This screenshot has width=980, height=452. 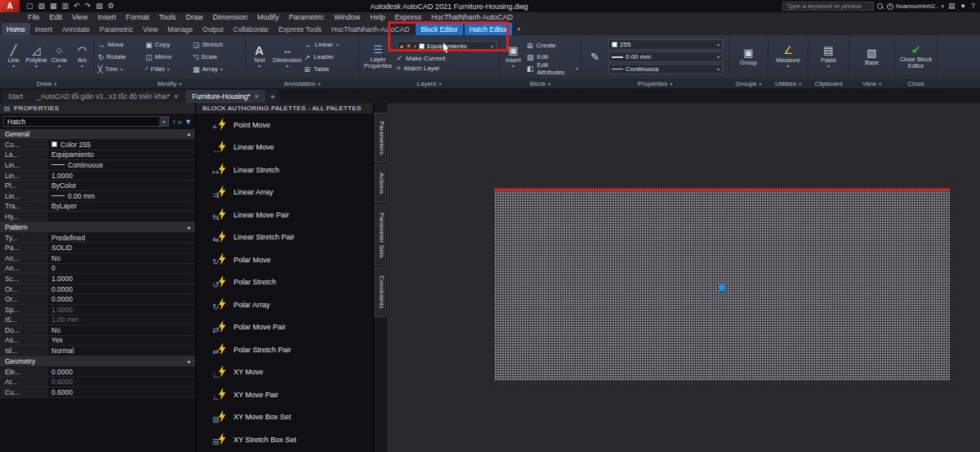 I want to click on panel-label-draw: Draw▾, so click(x=47, y=83).